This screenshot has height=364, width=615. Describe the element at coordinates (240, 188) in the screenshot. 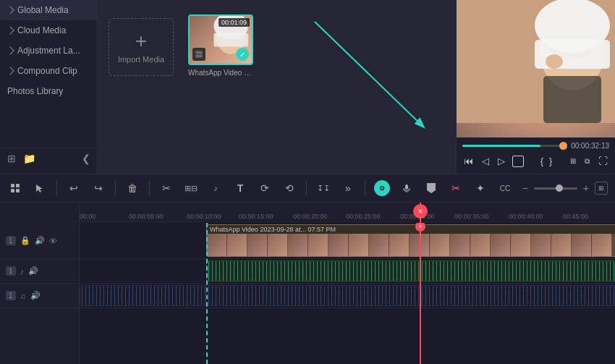

I see `text-tool-button: T` at that location.